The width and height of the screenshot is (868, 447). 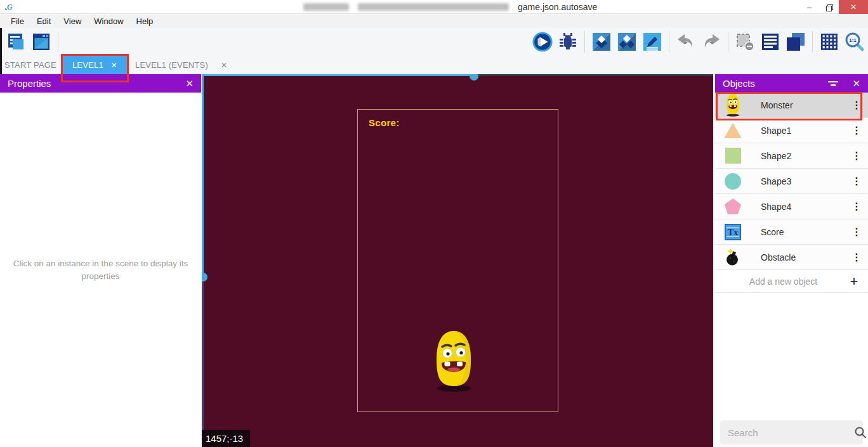 What do you see at coordinates (792, 181) in the screenshot?
I see `object-row-shape3: Shape3 ⋮` at bounding box center [792, 181].